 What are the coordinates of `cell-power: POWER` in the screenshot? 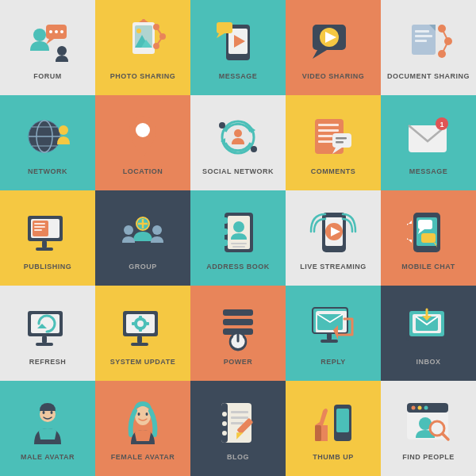 It's located at (238, 333).